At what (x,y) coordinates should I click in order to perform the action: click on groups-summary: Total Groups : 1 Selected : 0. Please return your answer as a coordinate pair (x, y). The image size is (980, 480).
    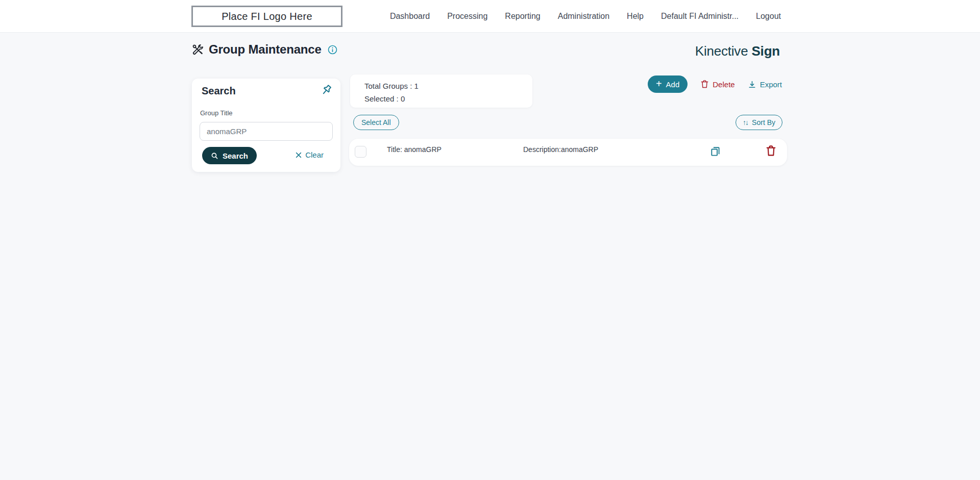
    Looking at the image, I should click on (441, 91).